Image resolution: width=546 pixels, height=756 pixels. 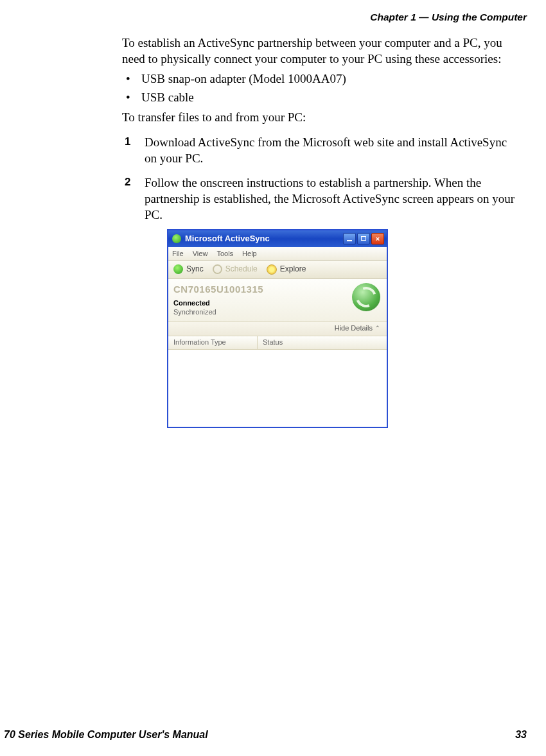 What do you see at coordinates (321, 78) in the screenshot?
I see `list-item: USB snap-on adapter (Model 1000AA07)` at bounding box center [321, 78].